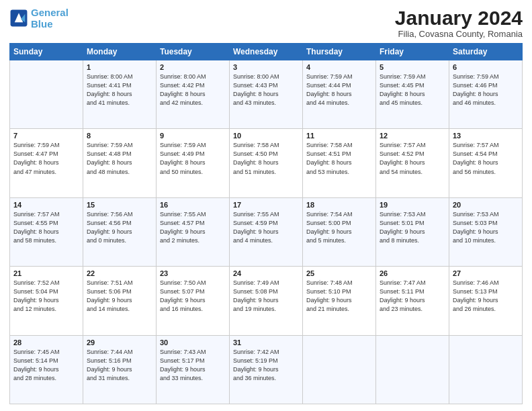  Describe the element at coordinates (459, 34) in the screenshot. I see `location-subtitle: Filia, Covasna County, Romania` at that location.